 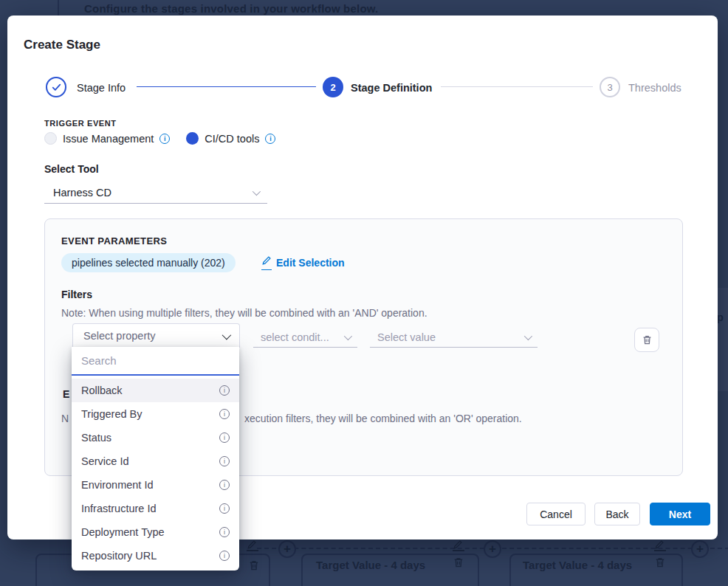 What do you see at coordinates (56, 87) in the screenshot?
I see `check-icon` at bounding box center [56, 87].